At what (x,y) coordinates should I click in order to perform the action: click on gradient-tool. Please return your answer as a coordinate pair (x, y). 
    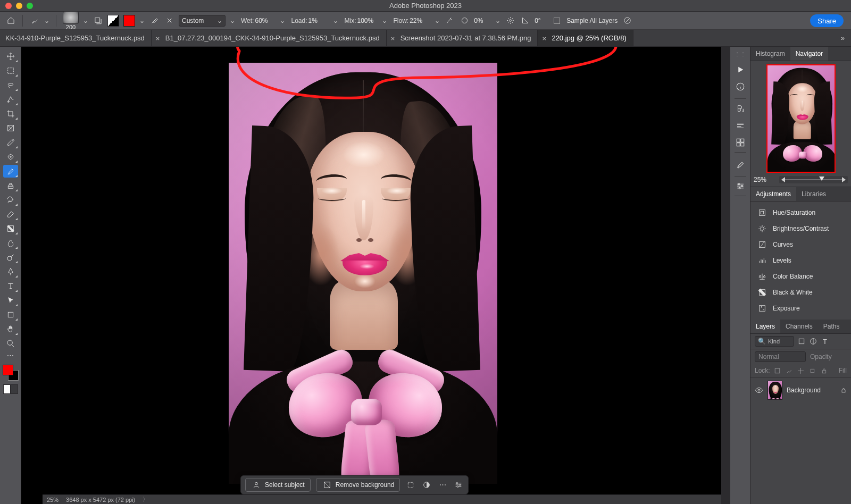
    Looking at the image, I should click on (11, 229).